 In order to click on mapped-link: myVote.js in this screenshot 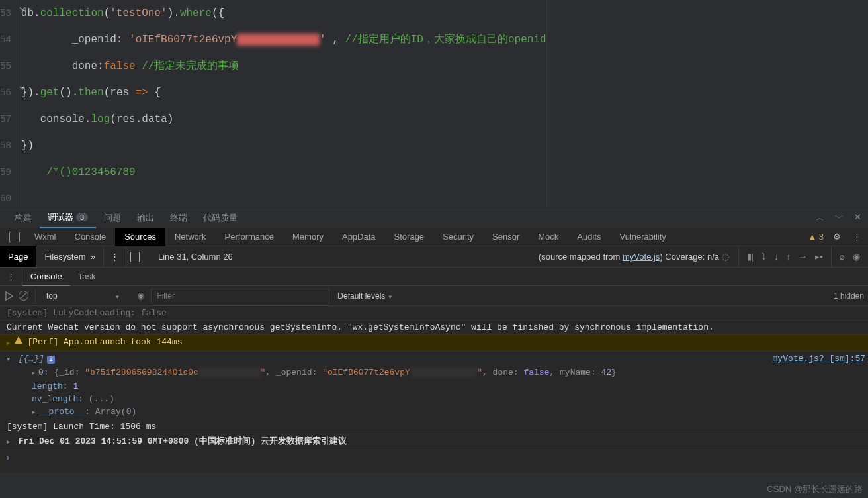, I will do `click(641, 257)`.